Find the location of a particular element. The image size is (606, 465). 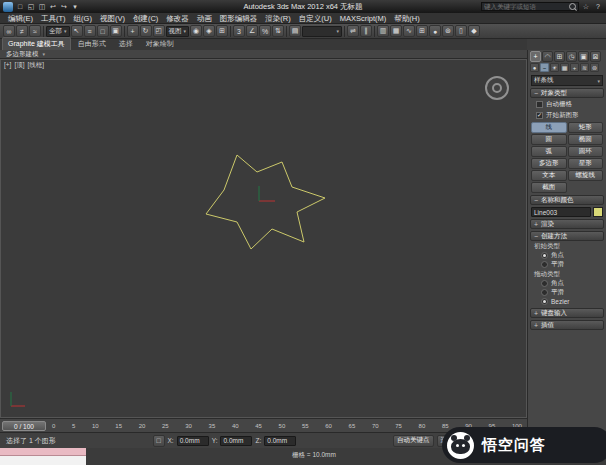

rendered-frame-window-icon: ▯ is located at coordinates (461, 31).